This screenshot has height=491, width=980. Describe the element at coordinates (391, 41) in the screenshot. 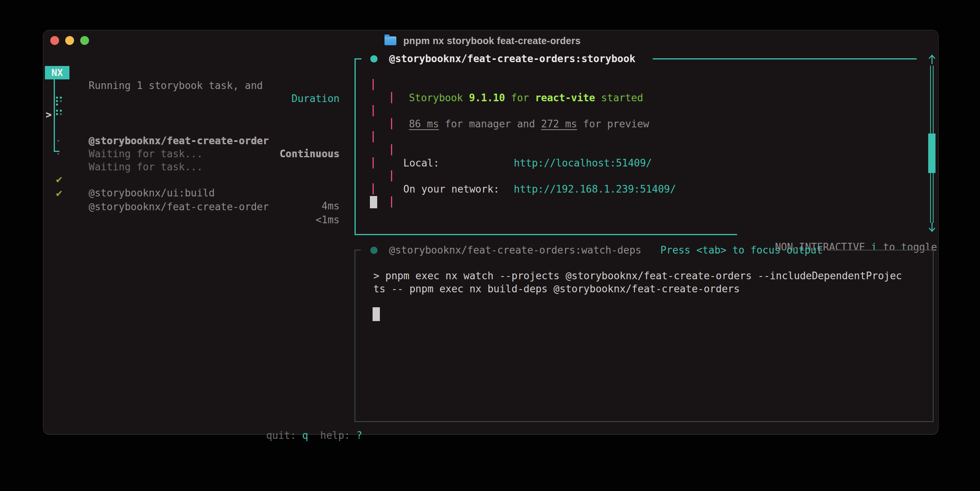

I see `folder-icon` at that location.